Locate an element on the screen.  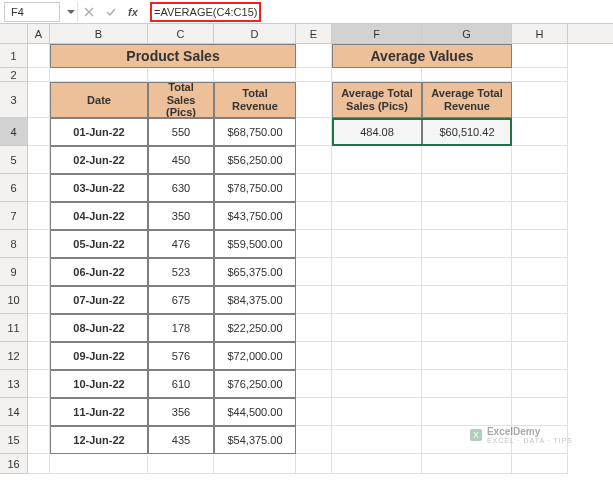
row-header: 15 is located at coordinates (14, 440).